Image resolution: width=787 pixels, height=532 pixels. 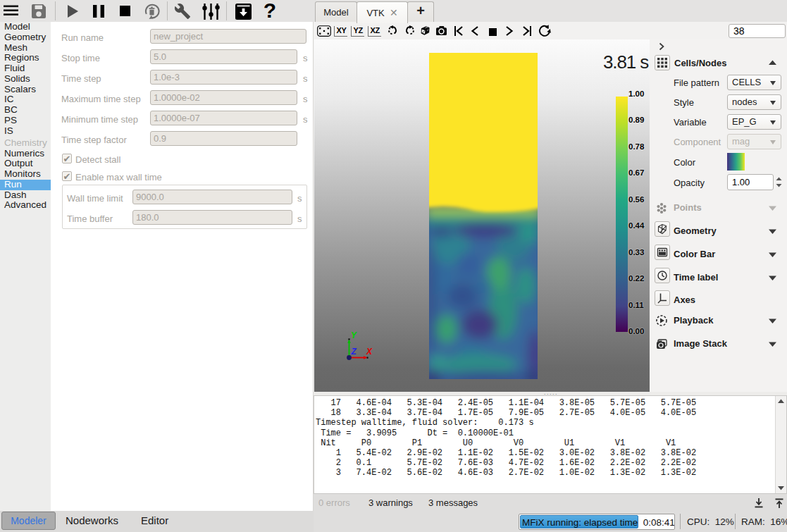 I want to click on svg-text: Y, so click(x=354, y=335).